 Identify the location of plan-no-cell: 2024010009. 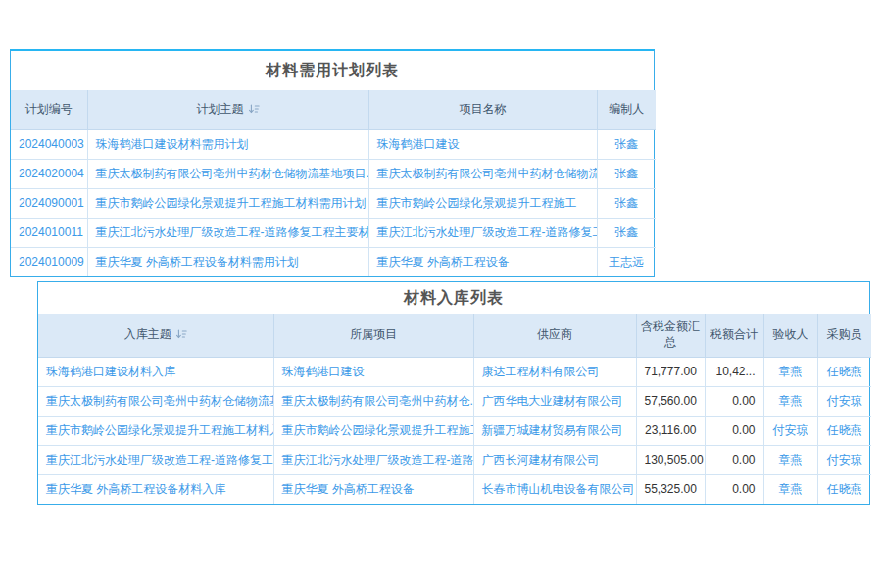
(49, 262).